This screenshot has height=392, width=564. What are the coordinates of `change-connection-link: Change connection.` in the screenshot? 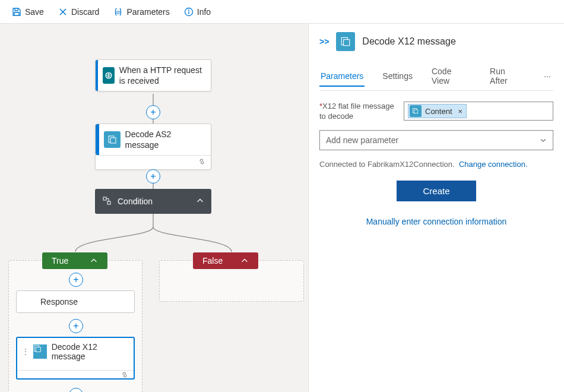 It's located at (493, 164).